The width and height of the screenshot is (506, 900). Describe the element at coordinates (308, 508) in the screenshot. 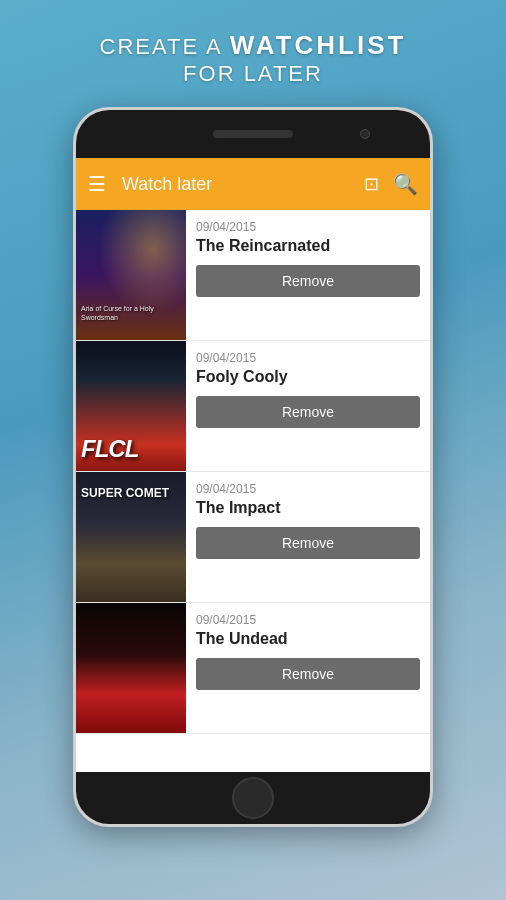

I see `item-title-3: The Impact` at that location.